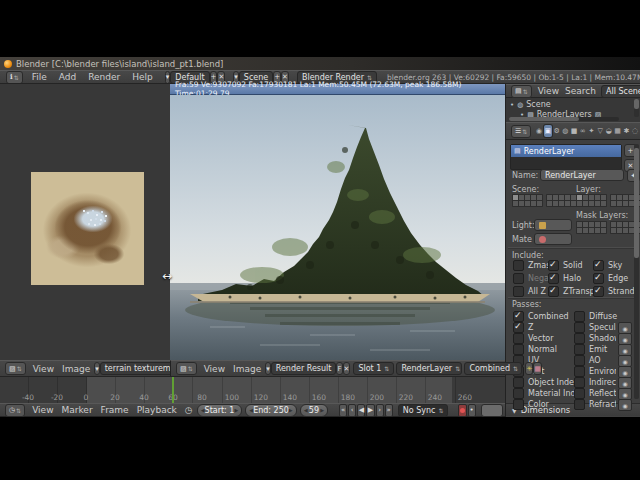 The image size is (640, 480). I want to click on pass-color: Color, so click(531, 404).